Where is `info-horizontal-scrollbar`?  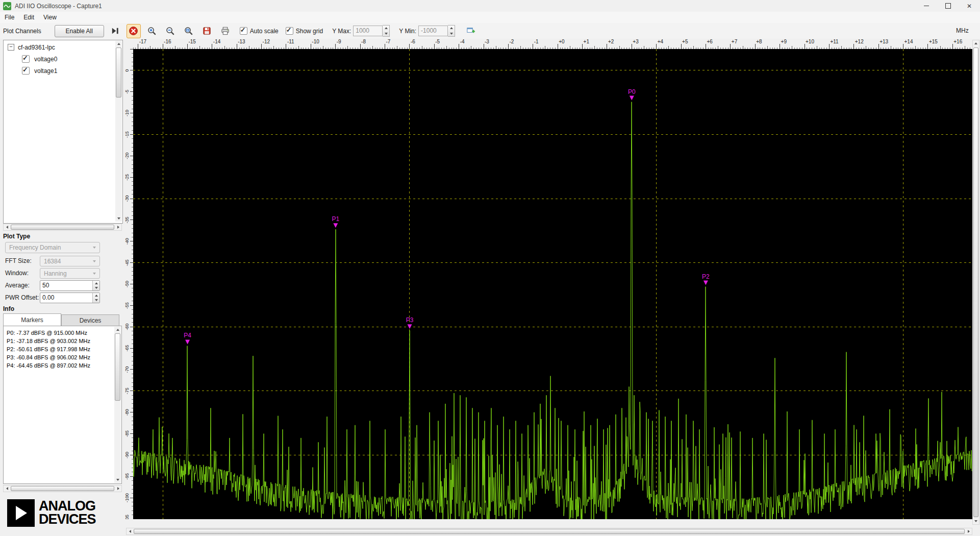
info-horizontal-scrollbar is located at coordinates (62, 489).